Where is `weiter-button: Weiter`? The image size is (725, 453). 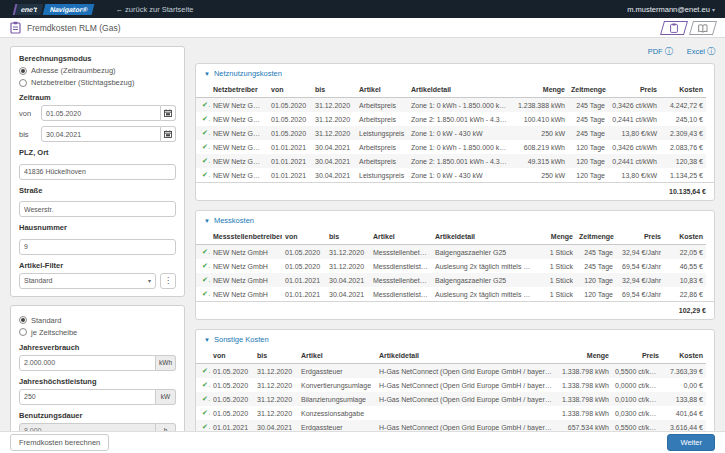
weiter-button: Weiter is located at coordinates (691, 442).